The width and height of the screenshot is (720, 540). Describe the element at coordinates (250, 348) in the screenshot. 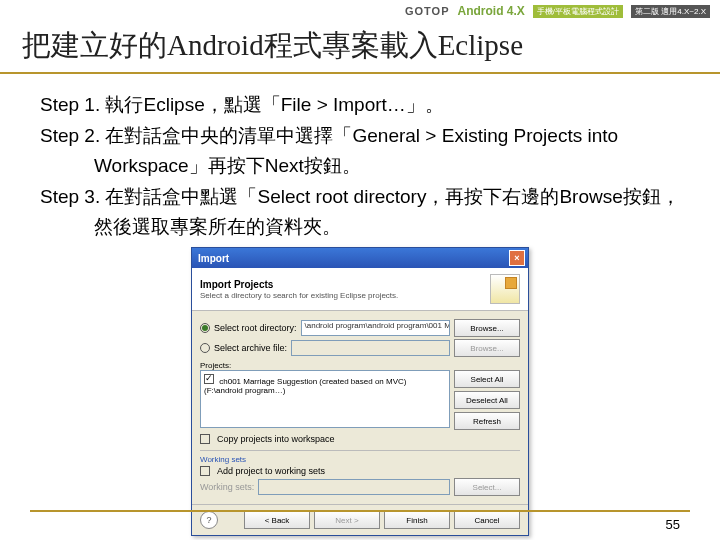

I see `archive-label: Select archive file:` at that location.